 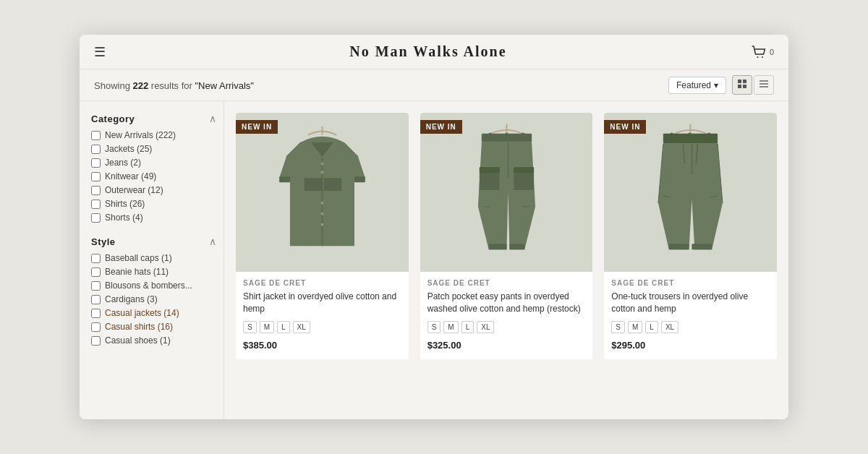 I want to click on grid-view-button, so click(x=742, y=85).